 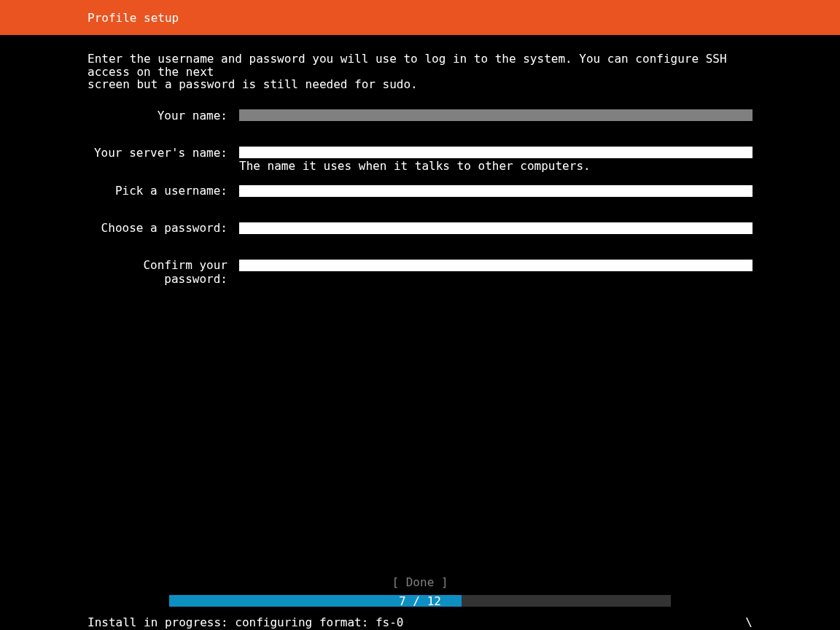 I want to click on form-row-confirm-password: Confirm your password:, so click(x=420, y=272).